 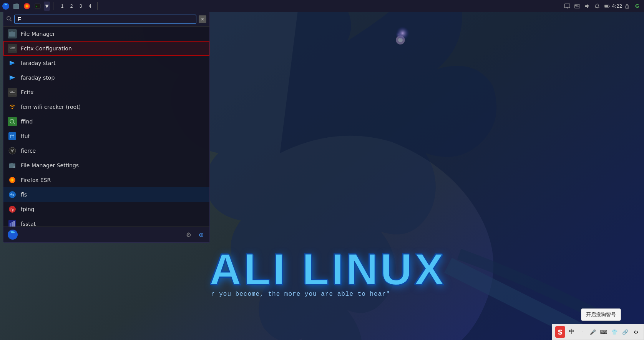 I want to click on list-item: fsstat, so click(x=106, y=222).